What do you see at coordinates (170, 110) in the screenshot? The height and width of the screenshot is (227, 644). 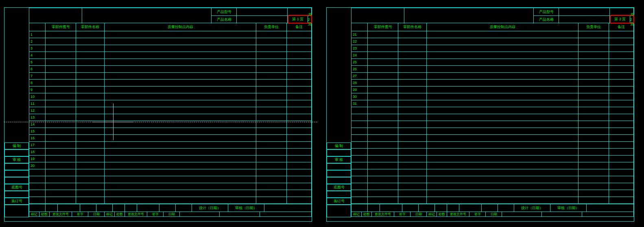 I see `table-row: 12` at bounding box center [170, 110].